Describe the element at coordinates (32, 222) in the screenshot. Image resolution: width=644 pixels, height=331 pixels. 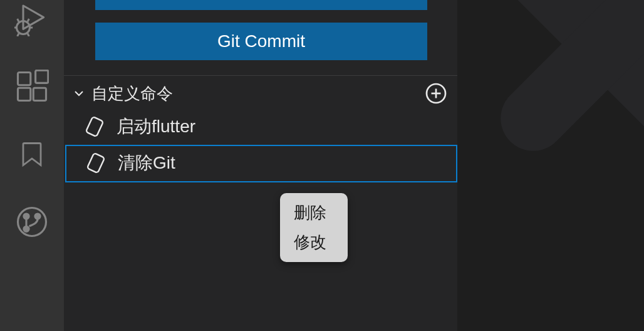
I see `git-branch-icon` at that location.